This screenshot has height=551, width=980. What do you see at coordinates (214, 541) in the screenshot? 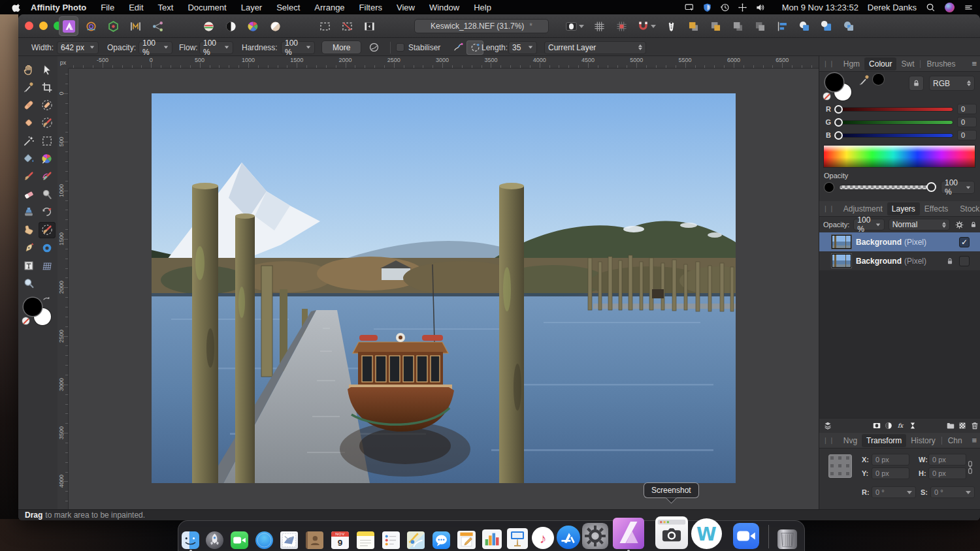
I see `dock-launchpad-icon` at bounding box center [214, 541].